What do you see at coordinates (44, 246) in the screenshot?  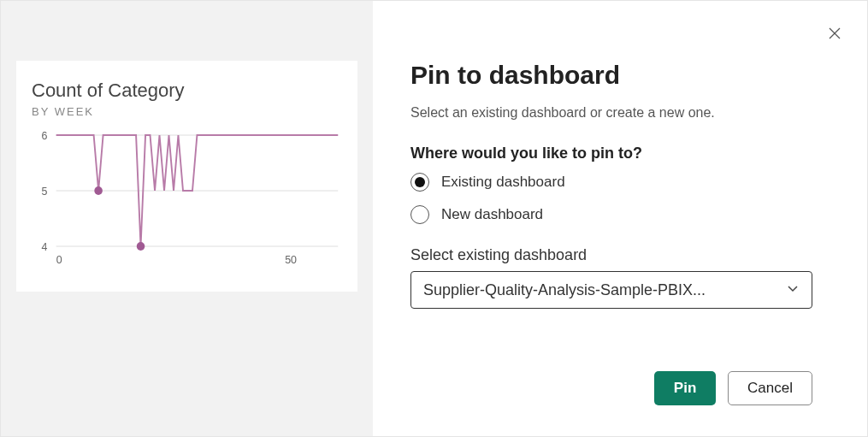 I see `y-tick-4: 4` at bounding box center [44, 246].